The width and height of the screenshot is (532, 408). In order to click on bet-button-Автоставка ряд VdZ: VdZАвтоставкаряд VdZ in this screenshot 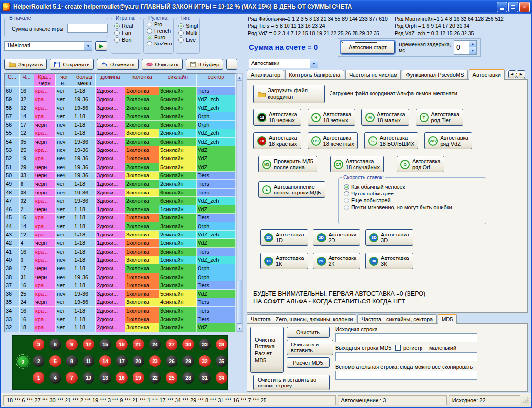, I will do `click(448, 141)`.